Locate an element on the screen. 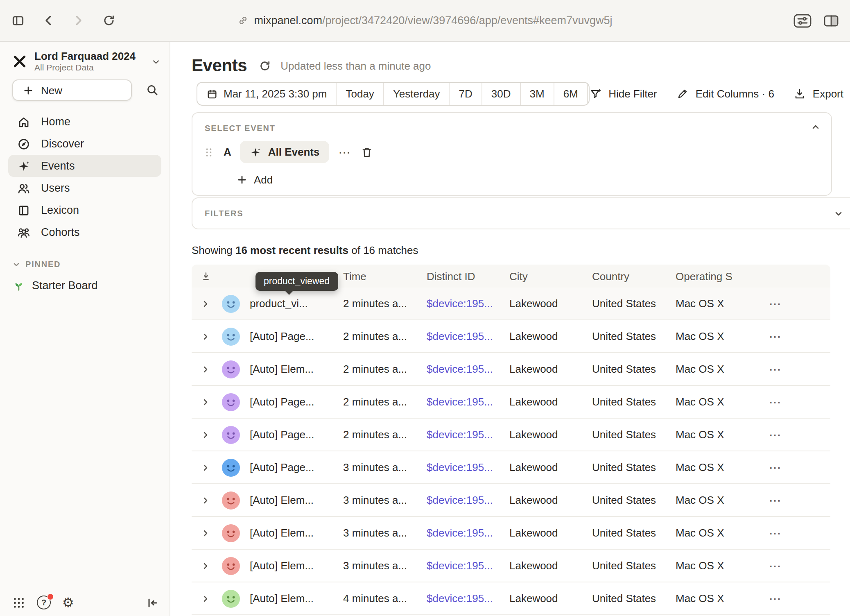 The width and height of the screenshot is (850, 616). sidebar-item-starter-board: Starter Board is located at coordinates (56, 285).